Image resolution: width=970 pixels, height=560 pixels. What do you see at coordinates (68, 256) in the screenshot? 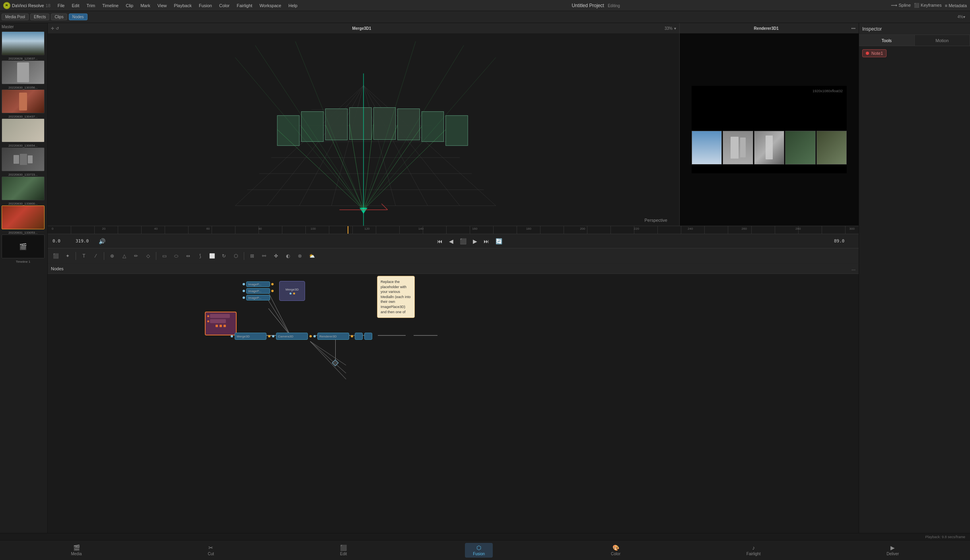
I see `tool-pointer: ✦` at bounding box center [68, 256].